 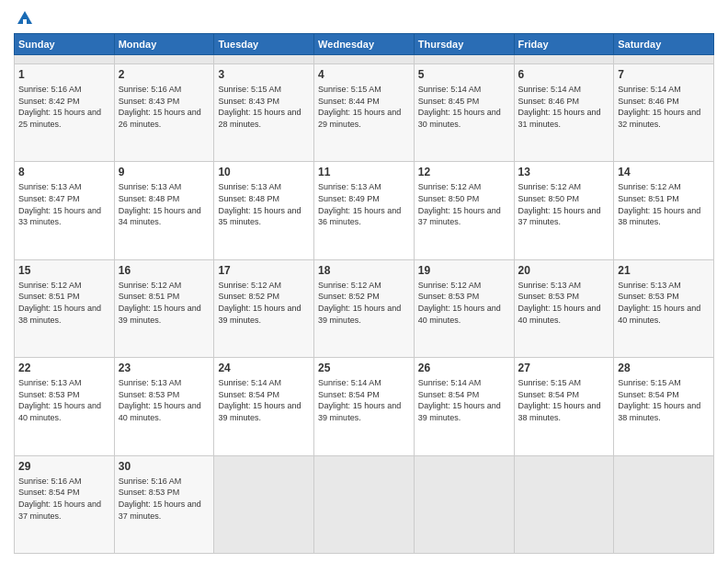 What do you see at coordinates (464, 107) in the screenshot?
I see `cell-info: Sunrise: 5:14 AMSunset: 8:45 PMDaylight:…` at bounding box center [464, 107].